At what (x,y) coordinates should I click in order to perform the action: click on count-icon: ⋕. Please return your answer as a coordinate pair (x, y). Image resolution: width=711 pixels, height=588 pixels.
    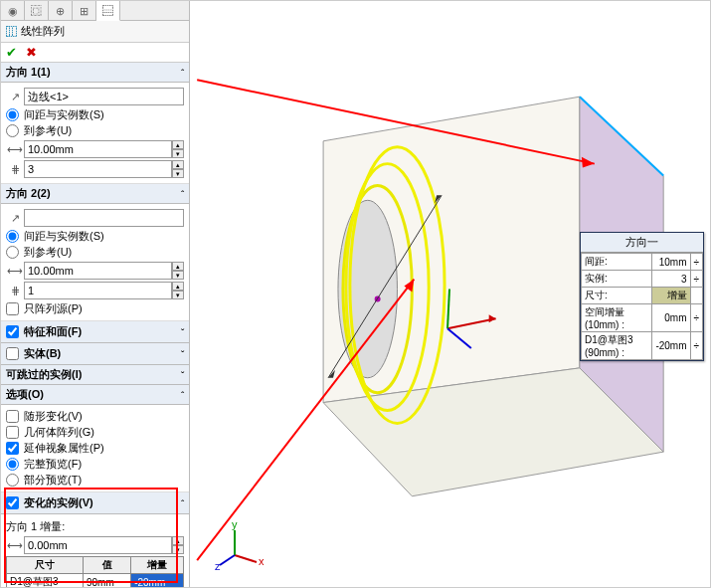
    Looking at the image, I should click on (15, 169).